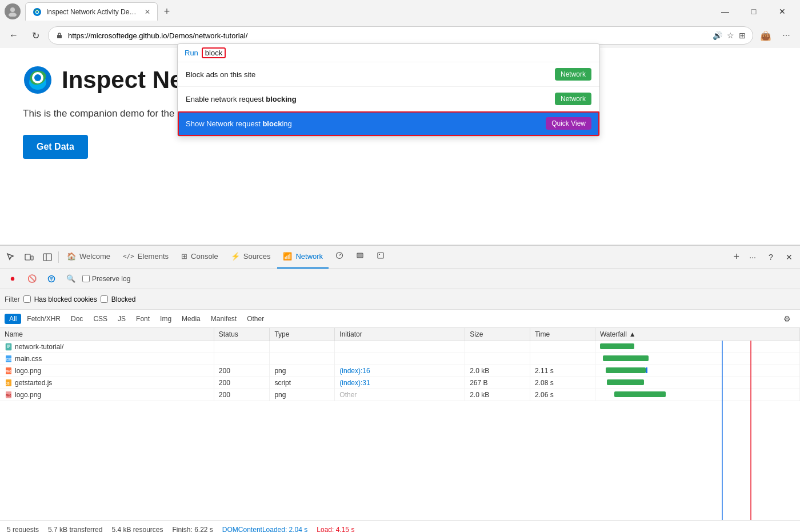  What do you see at coordinates (563, 335) in the screenshot?
I see `col-time: Time` at bounding box center [563, 335].